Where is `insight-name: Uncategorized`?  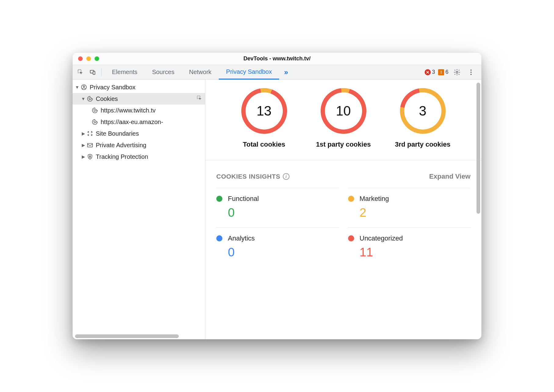 insight-name: Uncategorized is located at coordinates (381, 238).